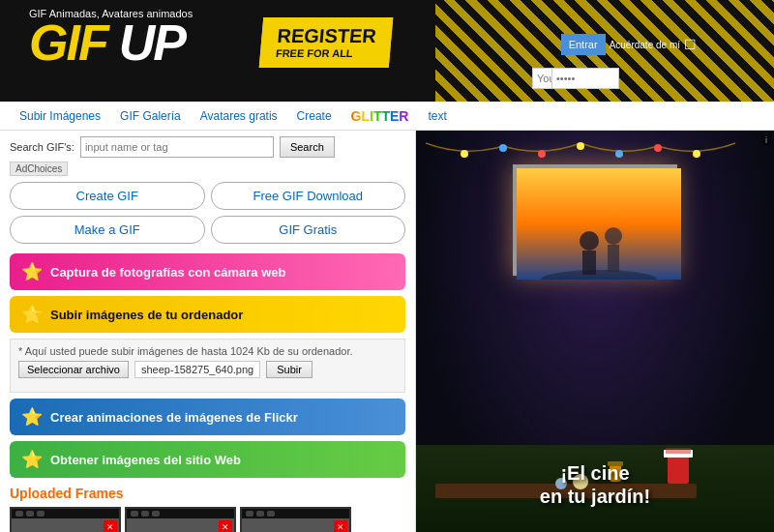 Image resolution: width=774 pixels, height=532 pixels. Describe the element at coordinates (585, 153) in the screenshot. I see `string-lights` at that location.